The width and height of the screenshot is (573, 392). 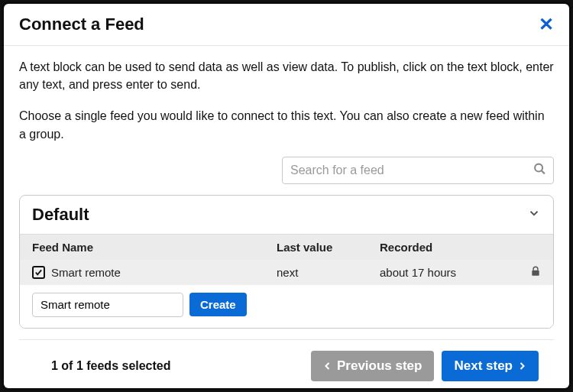 I want to click on search-input, so click(x=418, y=170).